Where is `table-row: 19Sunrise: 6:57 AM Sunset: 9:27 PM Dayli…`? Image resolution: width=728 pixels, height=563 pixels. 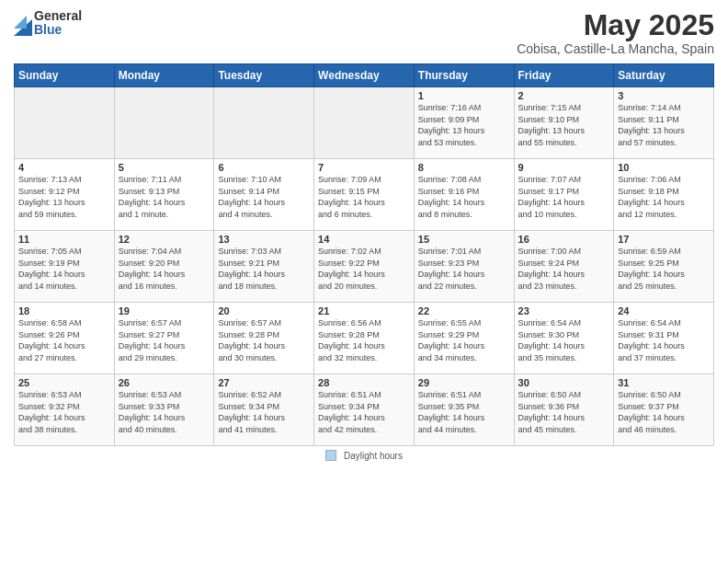
table-row: 19Sunrise: 6:57 AM Sunset: 9:27 PM Dayli… is located at coordinates (164, 339).